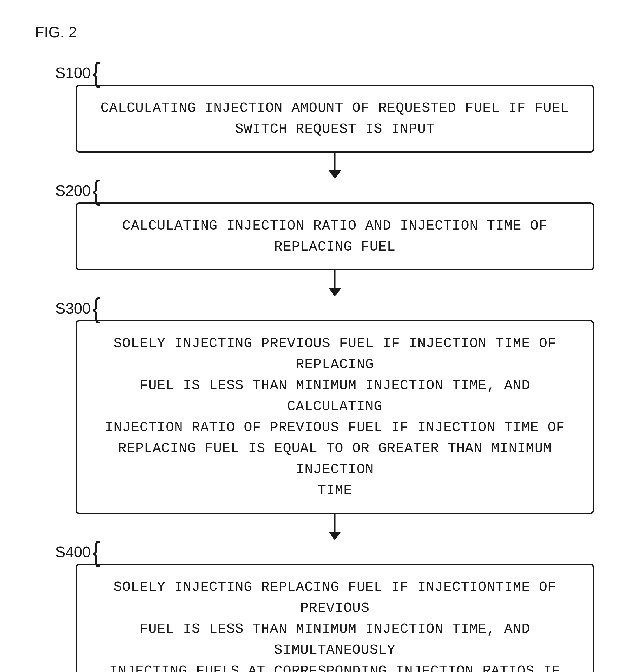  What do you see at coordinates (335, 529) in the screenshot?
I see `arrow-s300-s400` at bounding box center [335, 529].